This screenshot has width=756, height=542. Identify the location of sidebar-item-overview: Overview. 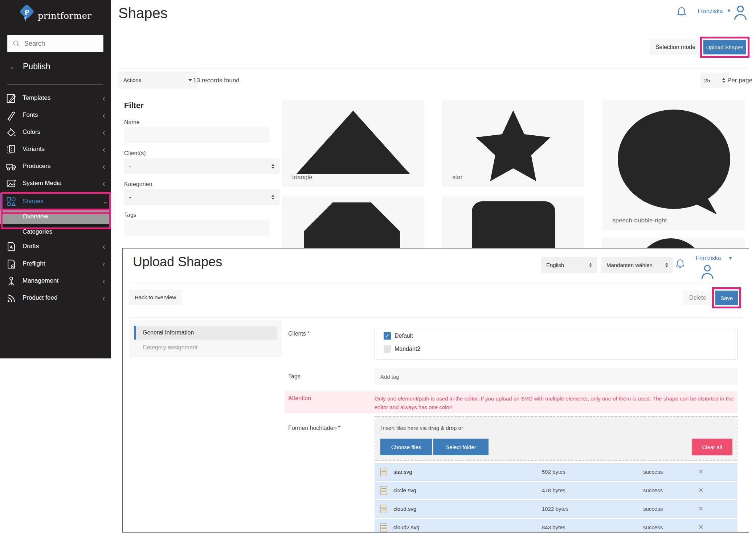
(56, 217).